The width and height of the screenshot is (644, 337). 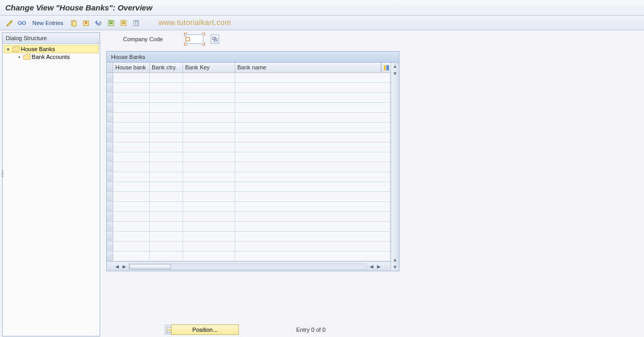 I want to click on watermark-text: www.tutorialkart.com, so click(x=195, y=22).